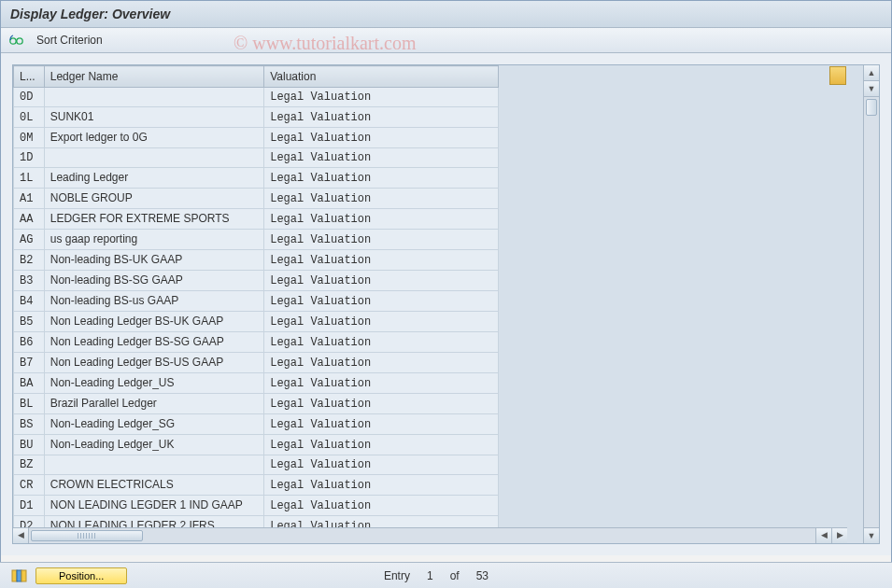 The width and height of the screenshot is (892, 588). What do you see at coordinates (153, 485) in the screenshot?
I see `cell-ledger-name: CROWN ELECTRICALS` at bounding box center [153, 485].